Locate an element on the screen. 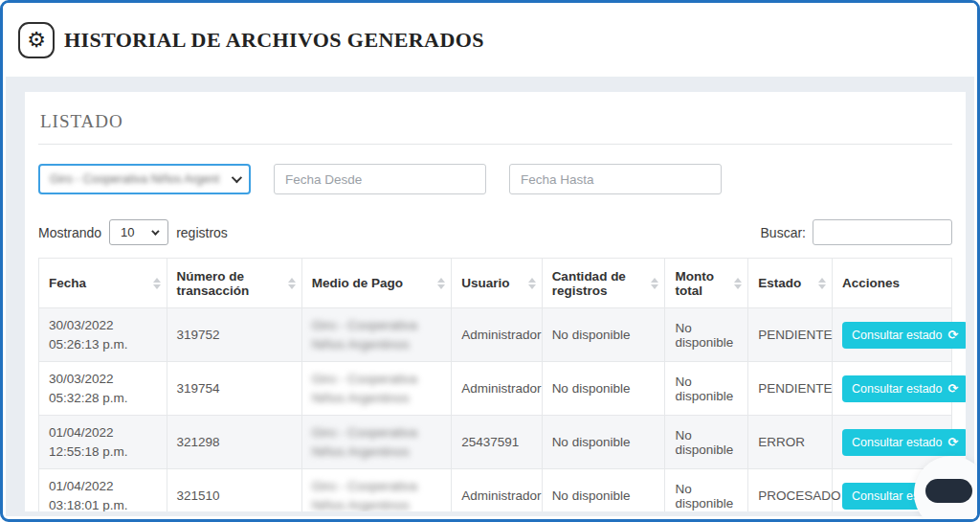  search-label: Buscar: is located at coordinates (783, 233).